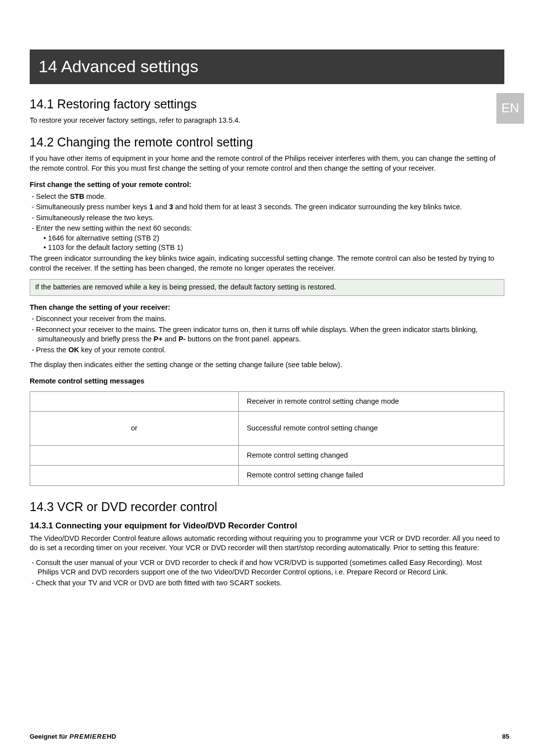 The image size is (534, 756). Describe the element at coordinates (243, 339) in the screenshot. I see `text-run: buttons on the front panel. appears.` at that location.